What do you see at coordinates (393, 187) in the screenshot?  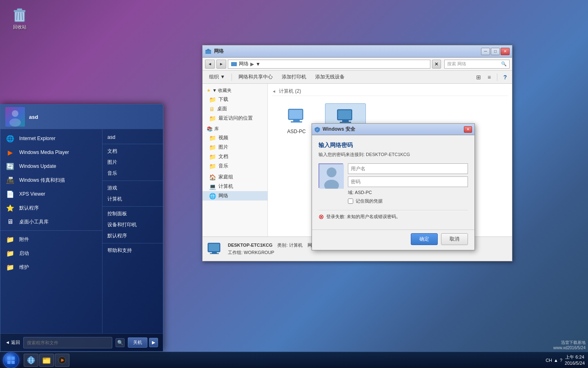 I see `security-dialog: ✓ Windows 安全 ✕ 输入网络密码 输入您的密码来连接到: DESKTO…` at bounding box center [393, 187].